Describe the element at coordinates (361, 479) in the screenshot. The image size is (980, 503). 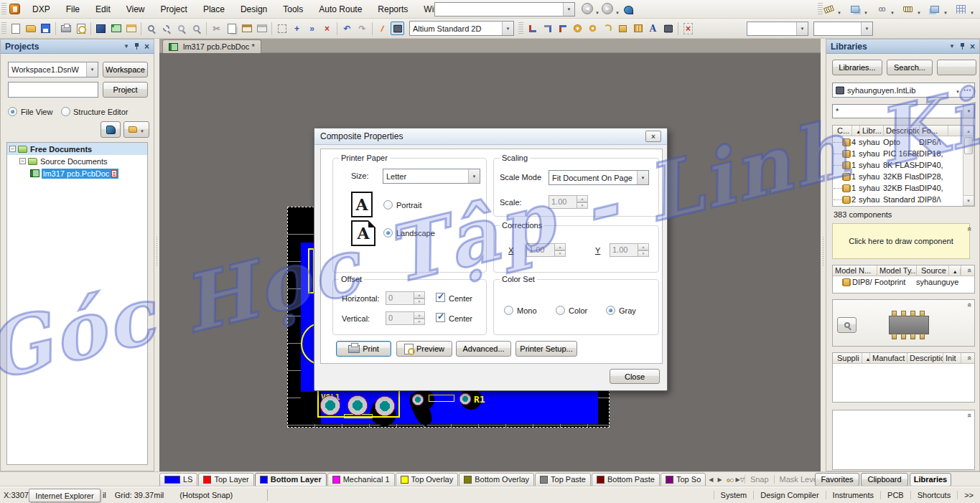
I see `layer-tab-mechanical-1: Mechanical 1` at that location.